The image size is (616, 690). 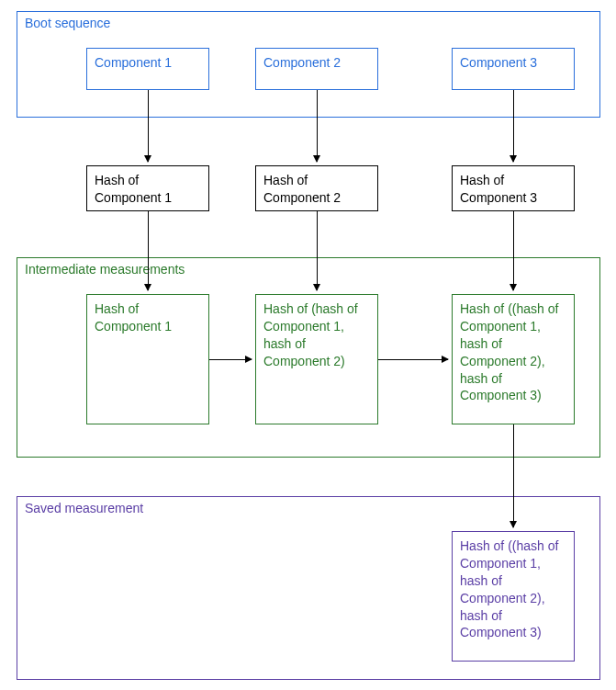 What do you see at coordinates (498, 189) in the screenshot?
I see `hash-component-3-label: Hash of Component 3` at bounding box center [498, 189].